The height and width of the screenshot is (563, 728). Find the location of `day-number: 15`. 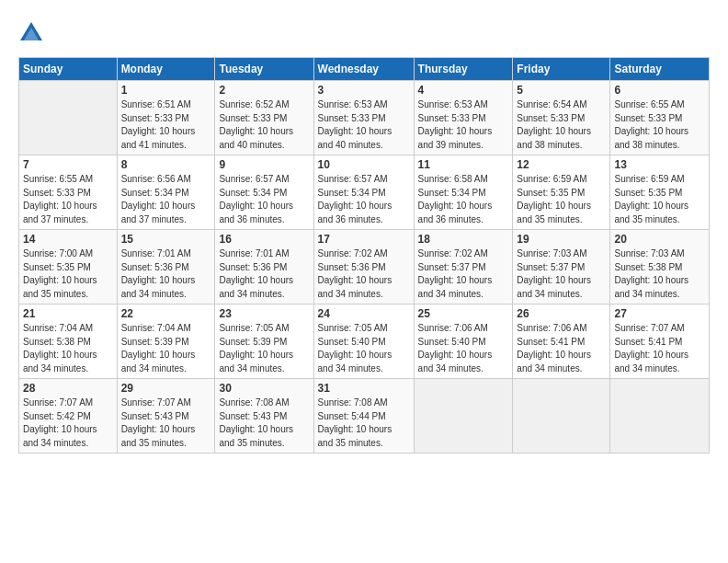

day-number: 15 is located at coordinates (166, 239).